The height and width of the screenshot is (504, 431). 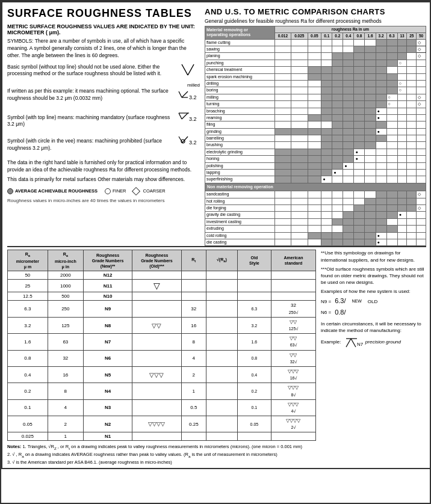 What do you see at coordinates (188, 145) in the screenshot?
I see `circle-symbol: 3.2` at bounding box center [188, 145].